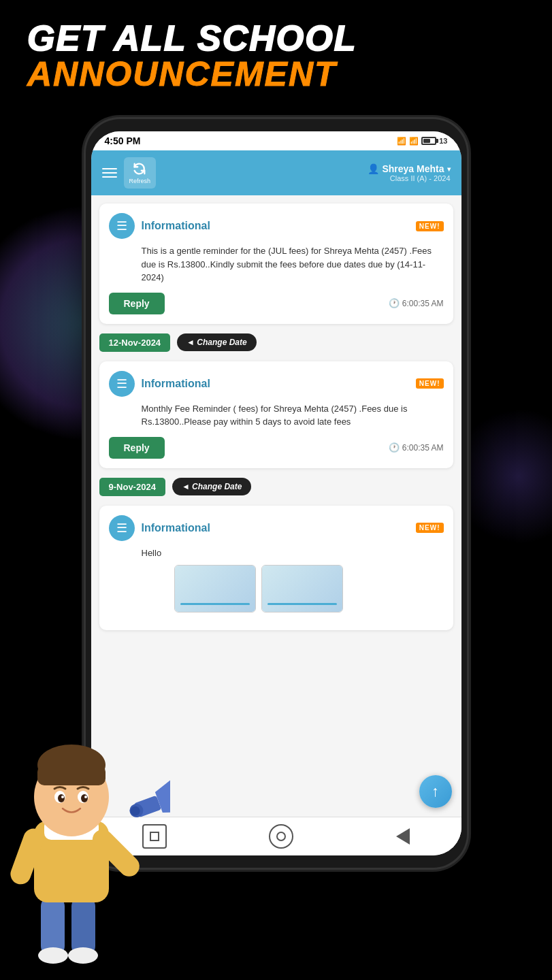  I want to click on status-time: 4:50 PM, so click(123, 141).